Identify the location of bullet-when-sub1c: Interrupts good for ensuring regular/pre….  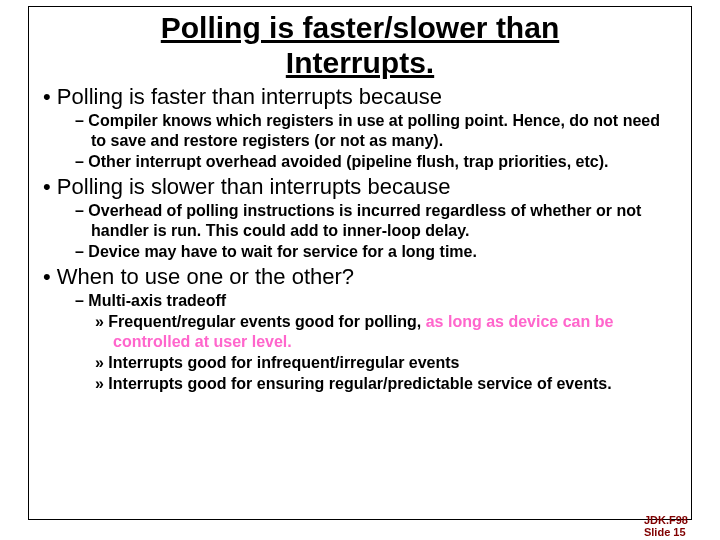
(360, 384).